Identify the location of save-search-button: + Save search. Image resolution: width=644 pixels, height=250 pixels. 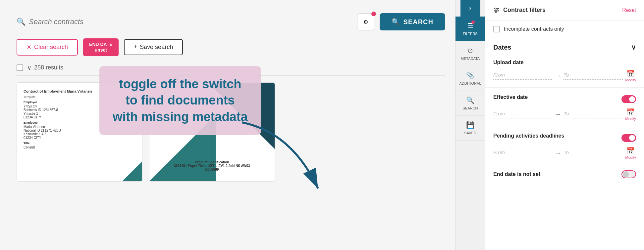
(154, 47).